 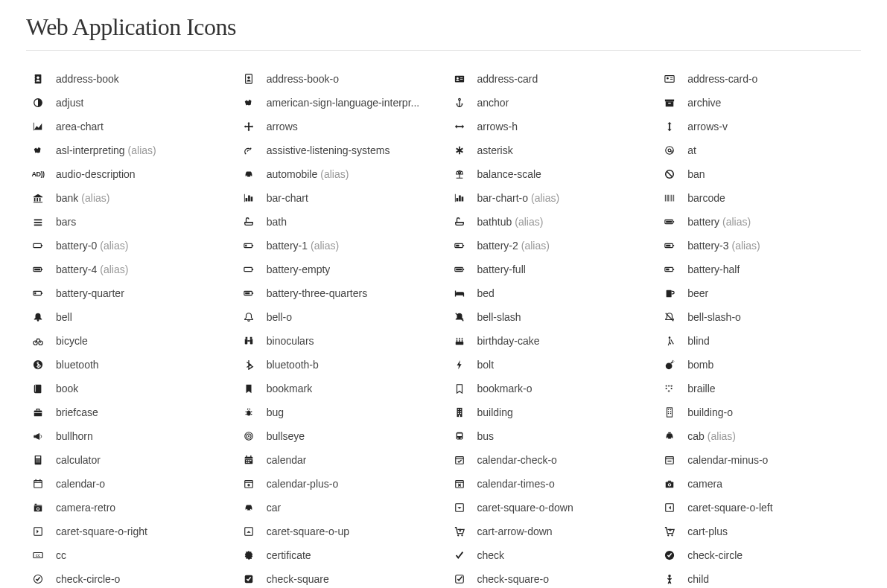 I want to click on icon-item-car: car, so click(x=338, y=508).